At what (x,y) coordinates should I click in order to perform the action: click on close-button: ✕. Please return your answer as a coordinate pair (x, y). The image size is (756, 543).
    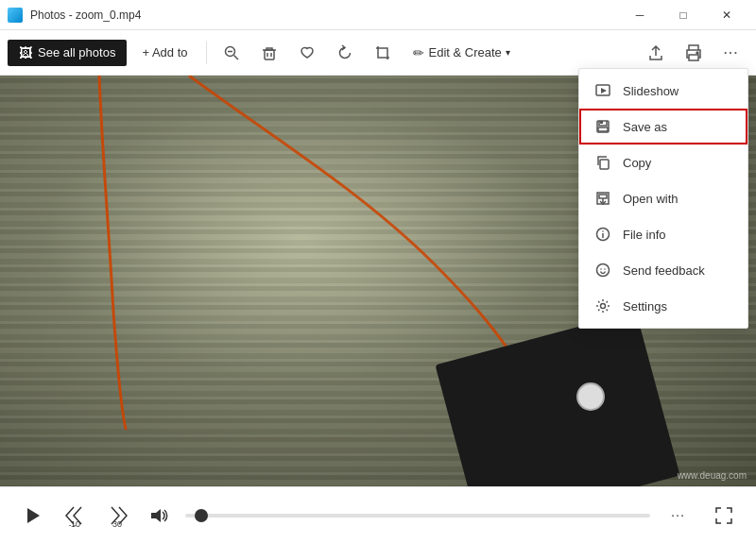
    Looking at the image, I should click on (727, 15).